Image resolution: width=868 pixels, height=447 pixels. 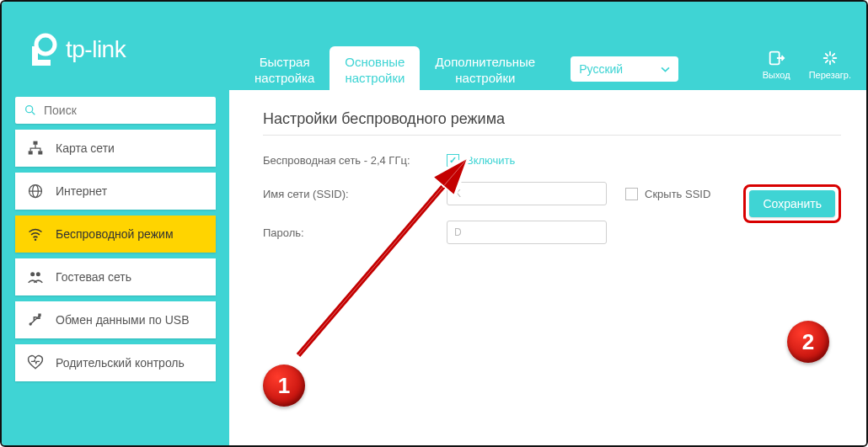 I want to click on save-button-highlight: Сохранить, so click(x=792, y=204).